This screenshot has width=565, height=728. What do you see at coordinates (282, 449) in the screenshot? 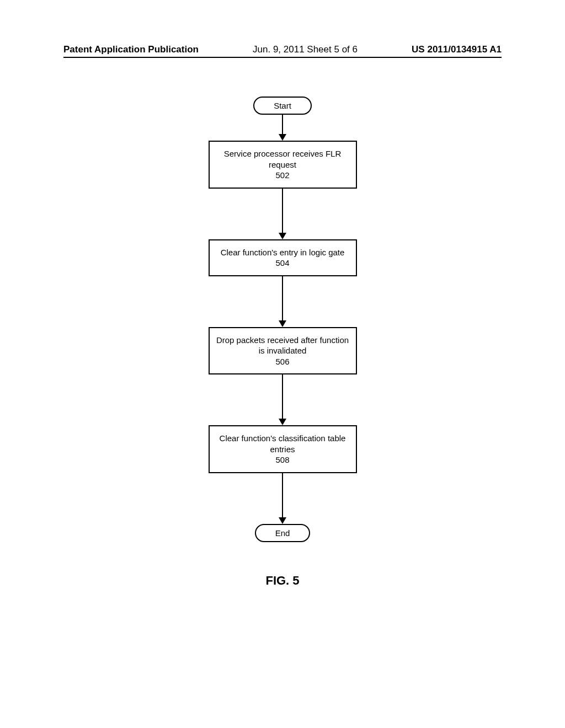
I see `process-step-508: Clear function's classification table en…` at bounding box center [282, 449].